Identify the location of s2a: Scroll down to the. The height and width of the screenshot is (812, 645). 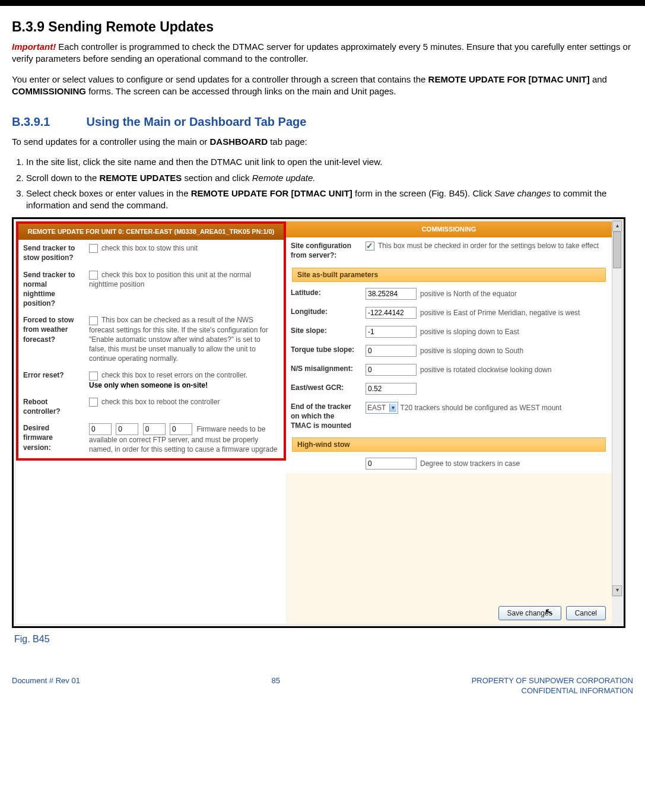
(63, 178).